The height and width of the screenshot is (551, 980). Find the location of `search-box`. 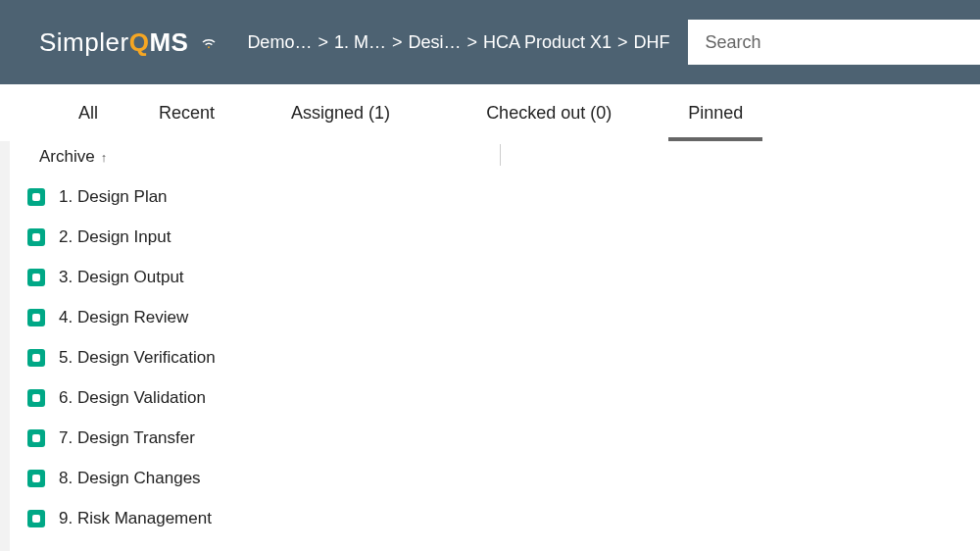

search-box is located at coordinates (834, 42).